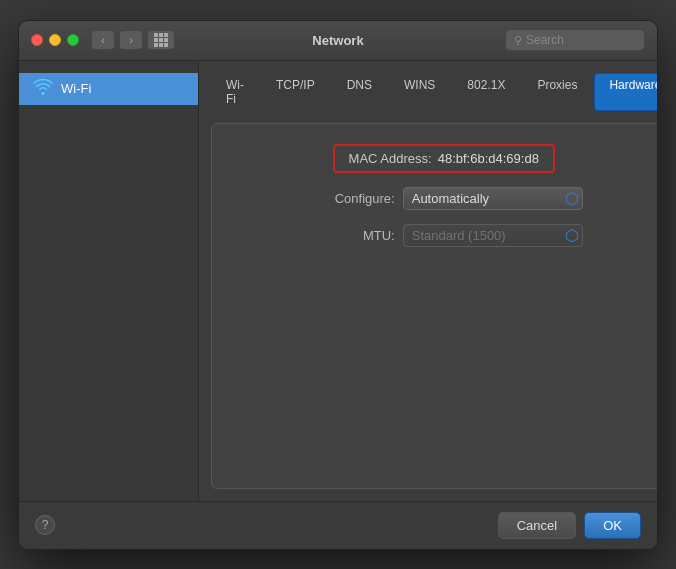 The height and width of the screenshot is (569, 676). What do you see at coordinates (493, 236) in the screenshot?
I see `mtu-select: Standard (1500)` at bounding box center [493, 236].